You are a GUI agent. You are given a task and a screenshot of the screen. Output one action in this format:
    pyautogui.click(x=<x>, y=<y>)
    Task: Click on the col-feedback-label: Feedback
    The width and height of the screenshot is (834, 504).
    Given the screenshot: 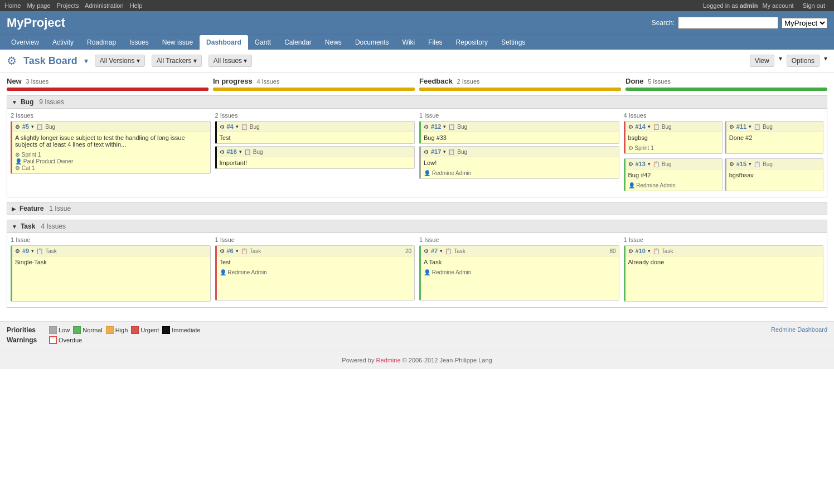 What is the action you would take?
    pyautogui.click(x=436, y=81)
    